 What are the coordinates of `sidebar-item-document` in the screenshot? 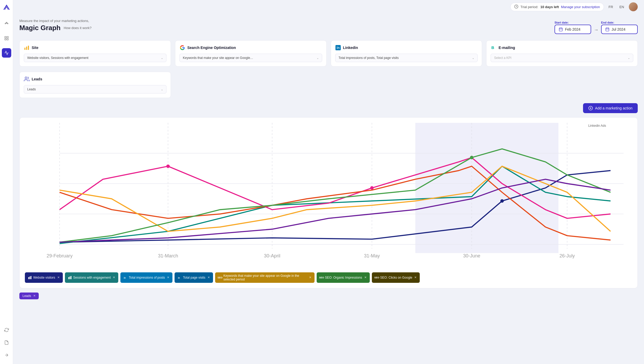 It's located at (7, 343).